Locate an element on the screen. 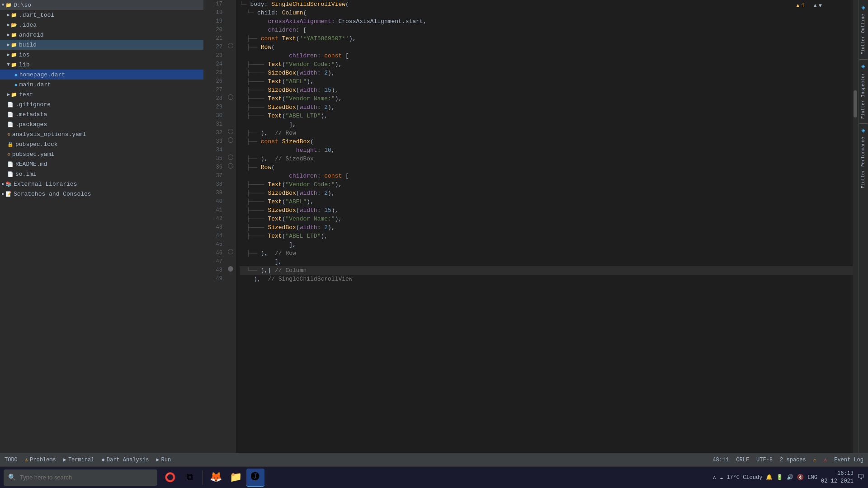 The height and width of the screenshot is (488, 868). status-event-log: Event Log is located at coordinates (849, 460).